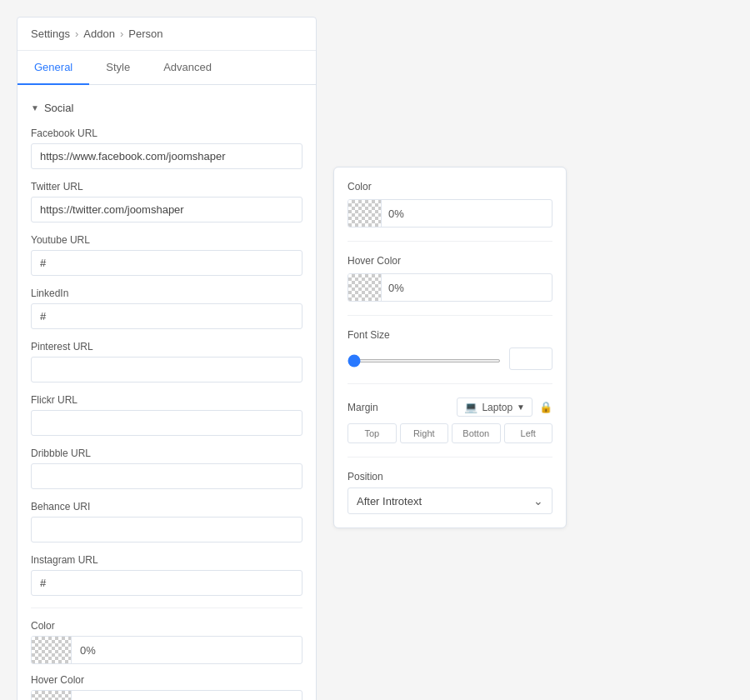 The height and width of the screenshot is (700, 750). Describe the element at coordinates (450, 187) in the screenshot. I see `right-color-label: Color` at that location.